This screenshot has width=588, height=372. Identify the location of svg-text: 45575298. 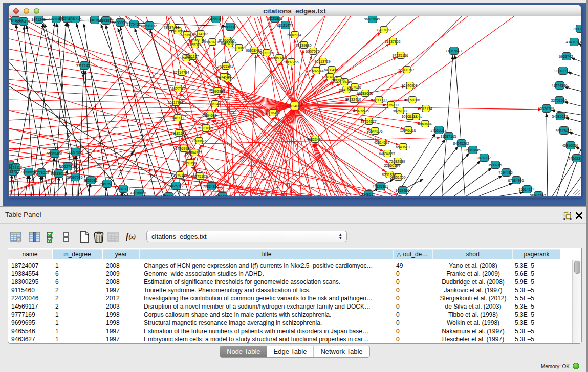
(390, 104).